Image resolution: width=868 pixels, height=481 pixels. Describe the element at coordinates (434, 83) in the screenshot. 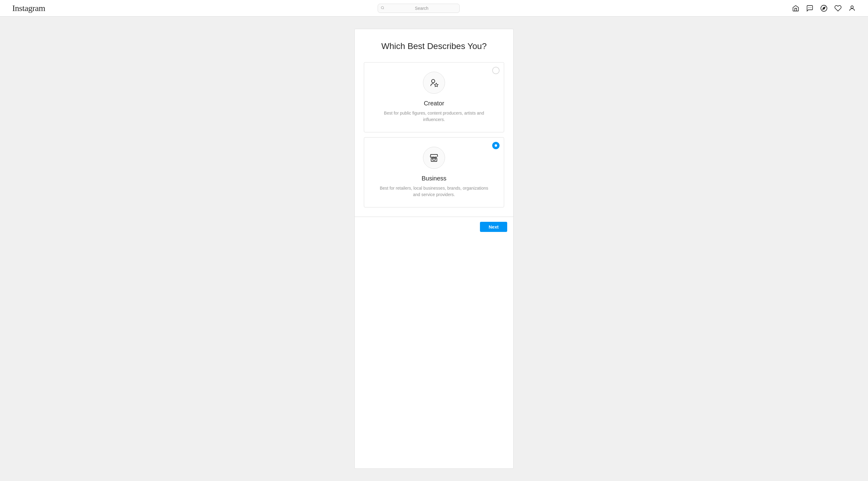

I see `creator-icon` at that location.